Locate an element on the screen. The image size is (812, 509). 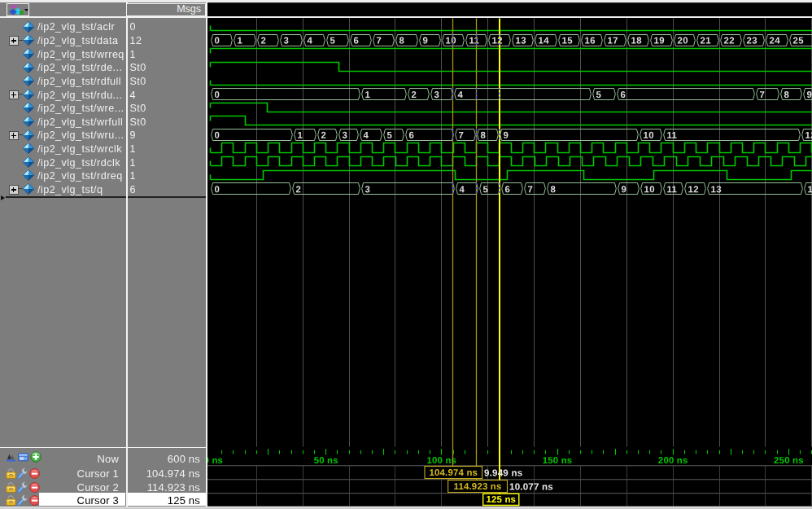
svg-text: 250 ns is located at coordinates (789, 460).